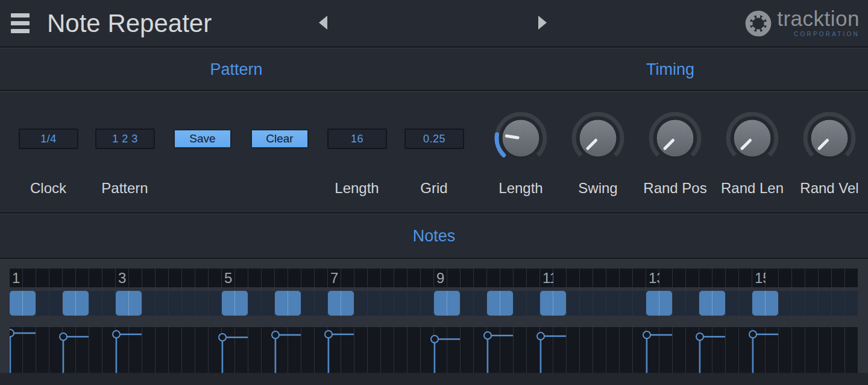 The image size is (868, 385). What do you see at coordinates (434, 303) in the screenshot?
I see `step-row` at bounding box center [434, 303].